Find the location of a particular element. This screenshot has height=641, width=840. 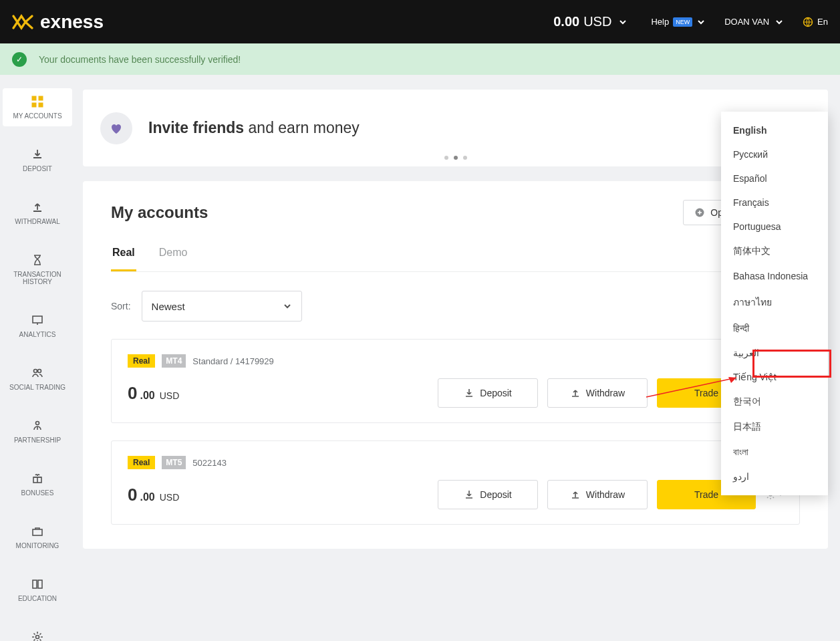

language-option: 简体中文 is located at coordinates (775, 251).